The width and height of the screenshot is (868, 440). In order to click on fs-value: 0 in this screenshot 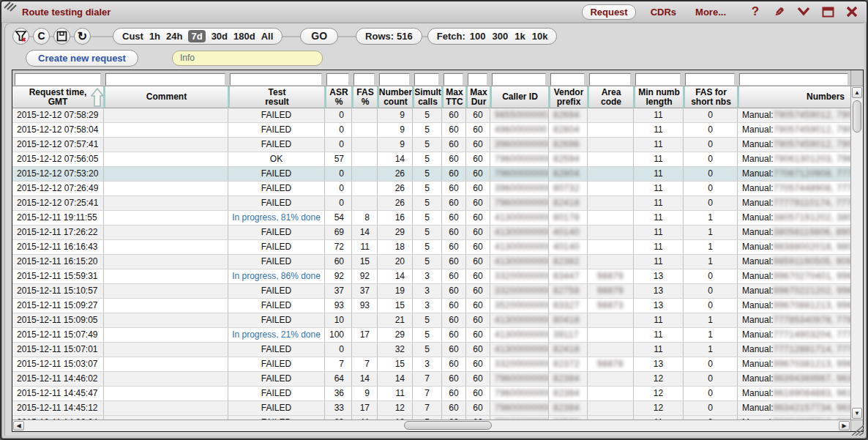, I will do `click(710, 130)`.